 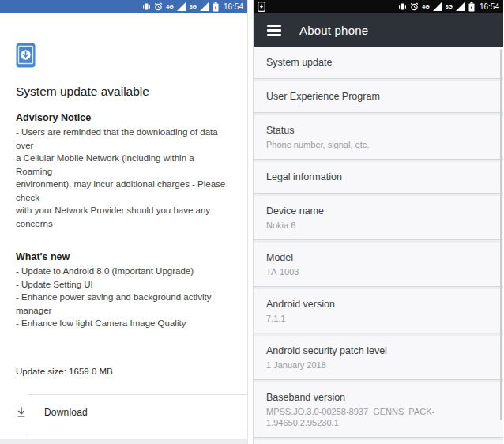 I want to click on screenshot-bottom-edge, so click(x=123, y=442).